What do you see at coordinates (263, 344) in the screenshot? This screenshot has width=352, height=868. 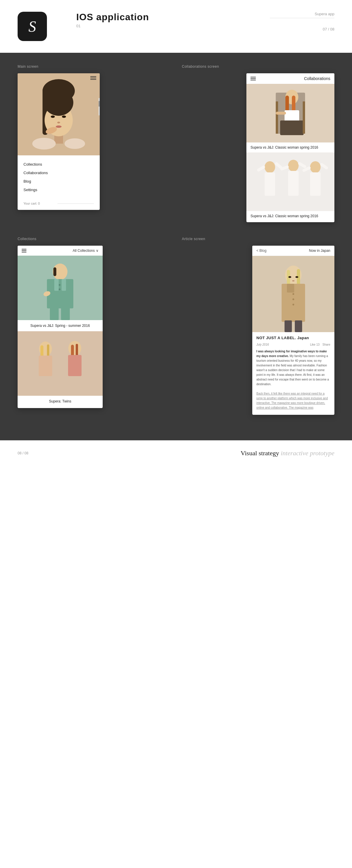 I see `article-date: July 2016` at bounding box center [263, 344].